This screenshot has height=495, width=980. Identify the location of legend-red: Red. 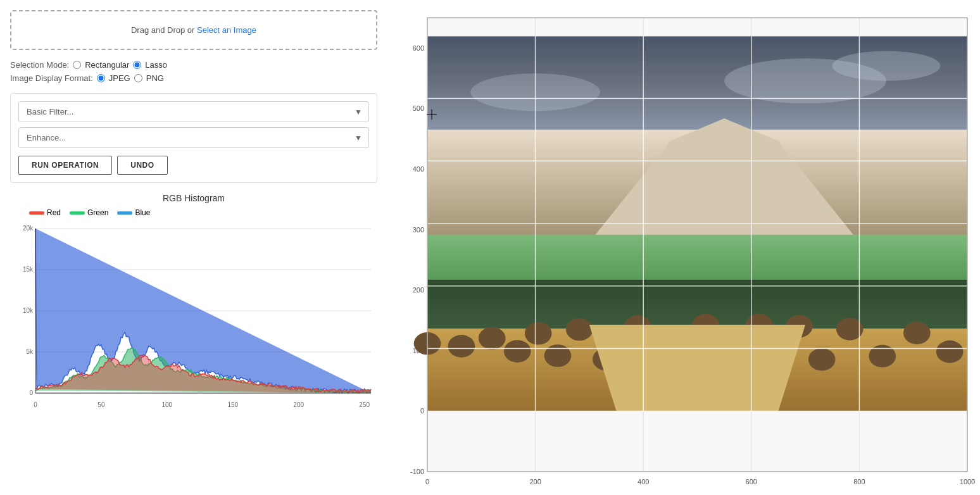
(45, 213).